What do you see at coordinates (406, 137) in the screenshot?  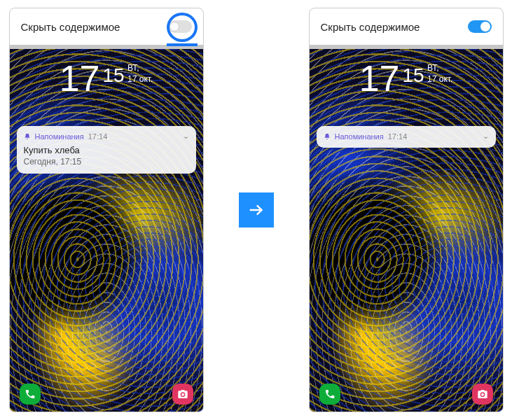 I see `notification-card: Напоминания 17:14 ⌄` at bounding box center [406, 137].